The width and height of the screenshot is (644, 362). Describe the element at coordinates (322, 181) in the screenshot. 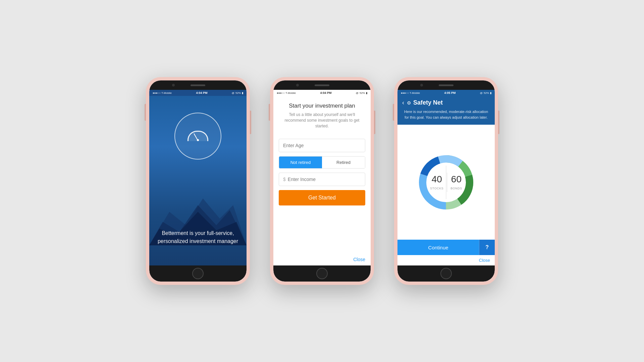

I see `phone-2: ●●●○○ T-Mobile 4:04 PM @ 52%▮ Start your…` at that location.